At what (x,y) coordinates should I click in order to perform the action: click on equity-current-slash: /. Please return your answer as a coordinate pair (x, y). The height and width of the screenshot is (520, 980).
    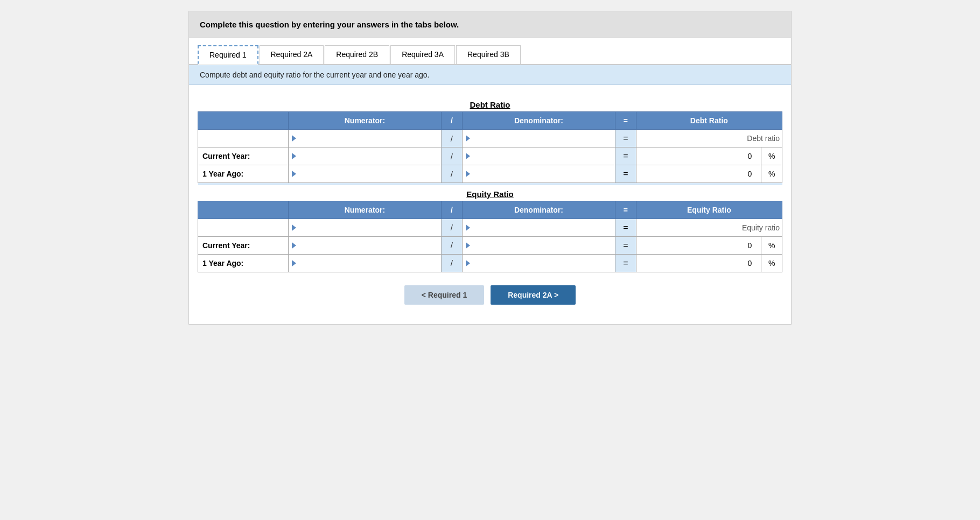
    Looking at the image, I should click on (452, 245).